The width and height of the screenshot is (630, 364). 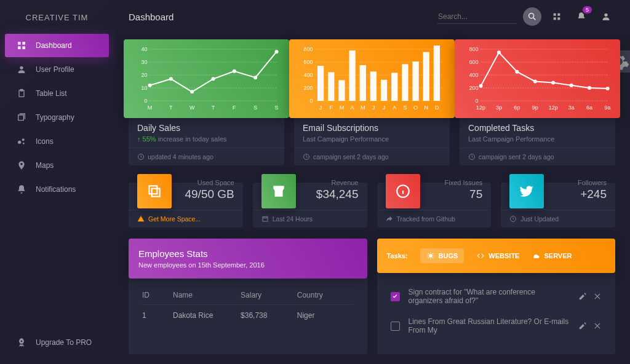 I want to click on employees-table: ID Name Salary Country 1 Dakota Rice $36…, so click(x=248, y=303).